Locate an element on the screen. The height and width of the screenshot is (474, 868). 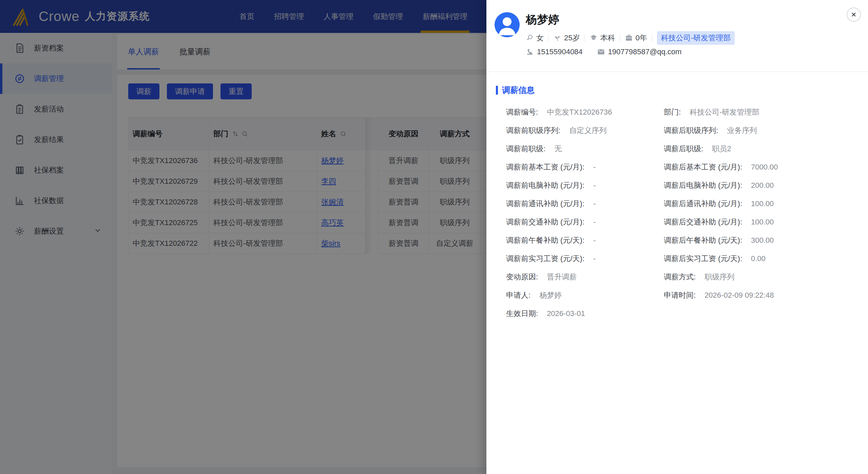
field-label: 调薪前通讯补助 (元/月): is located at coordinates (545, 204).